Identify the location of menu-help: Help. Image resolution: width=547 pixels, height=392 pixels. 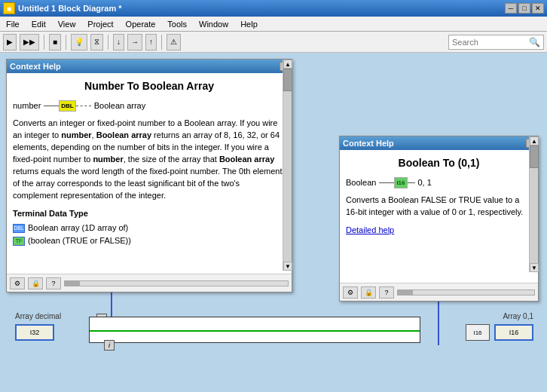
(249, 24).